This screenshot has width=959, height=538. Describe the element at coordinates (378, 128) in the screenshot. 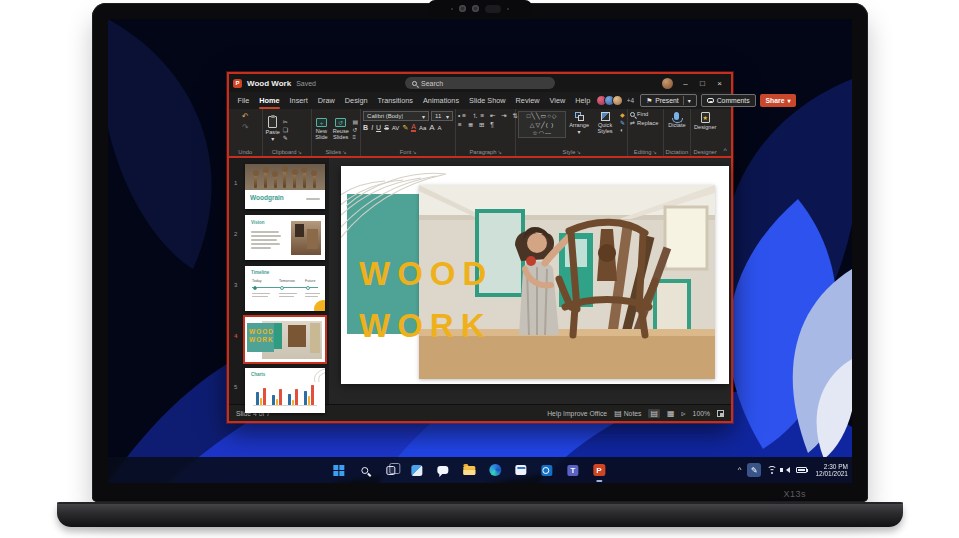

I see `underline-button: U` at that location.